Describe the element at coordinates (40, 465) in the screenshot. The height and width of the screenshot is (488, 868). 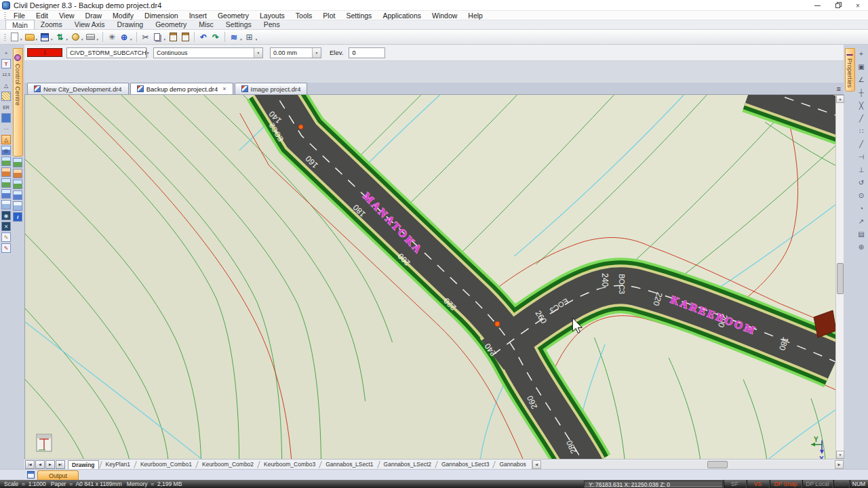
I see `prev-sheet-button: ◀` at that location.